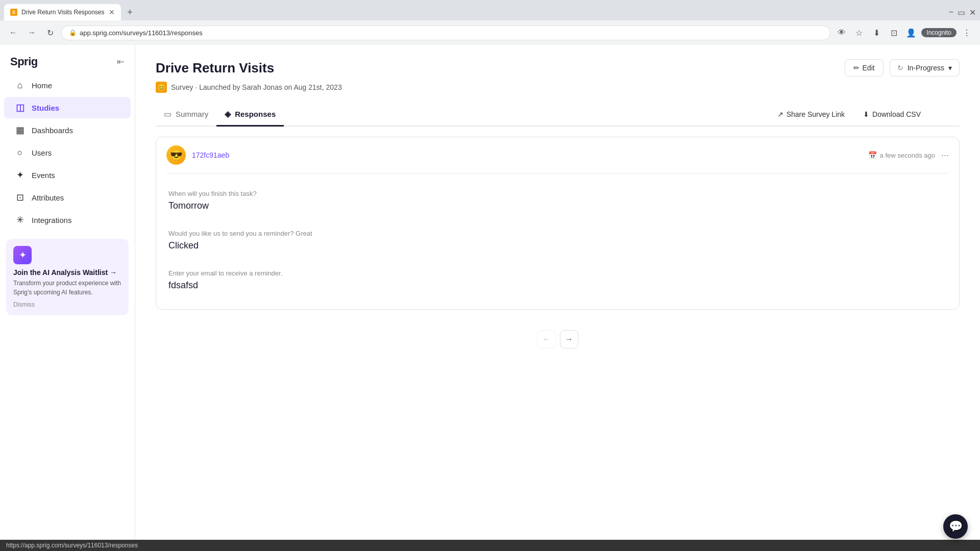 The height and width of the screenshot is (551, 980). Describe the element at coordinates (20, 130) in the screenshot. I see `dashboards-icon: ▦` at that location.